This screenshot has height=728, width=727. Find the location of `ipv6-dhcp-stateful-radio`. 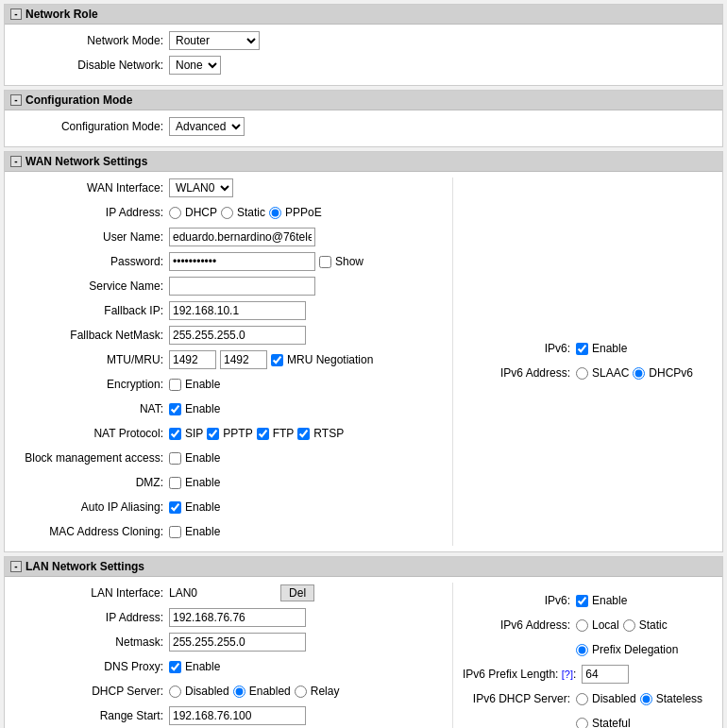

ipv6-dhcp-stateful-radio is located at coordinates (582, 723).